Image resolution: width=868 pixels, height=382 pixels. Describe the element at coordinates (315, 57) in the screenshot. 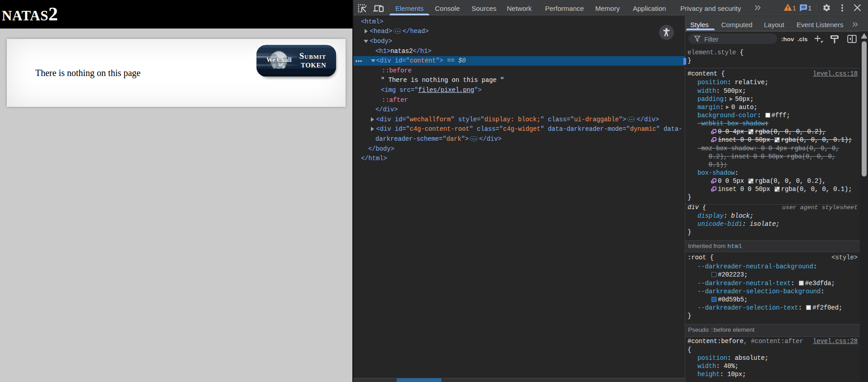

I see `svg-text: UBMIT` at that location.